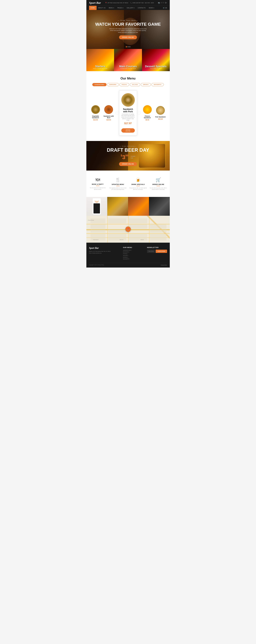 The image size is (256, 644). What do you see at coordinates (113, 84) in the screenshot?
I see `tab-burgers: BURGERS` at bounding box center [113, 84].